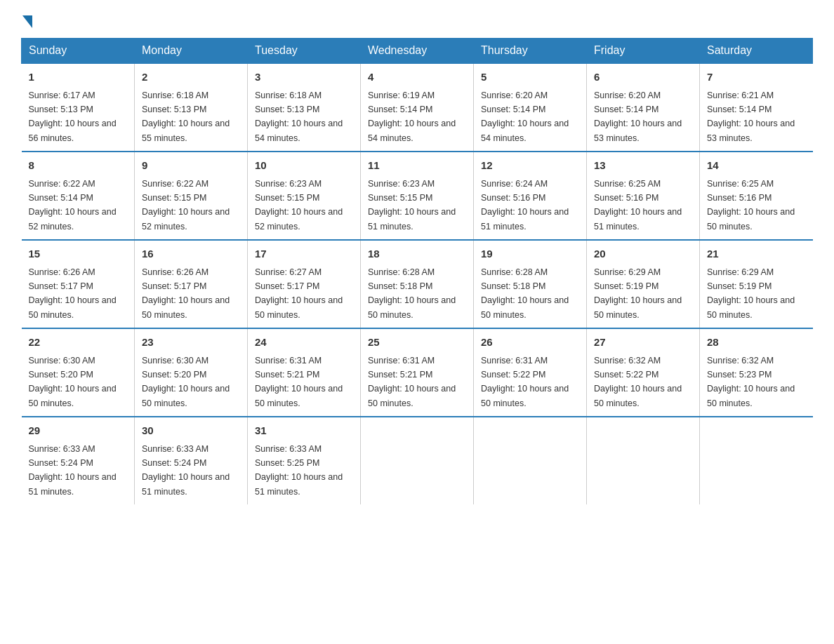 The width and height of the screenshot is (834, 644). What do you see at coordinates (757, 342) in the screenshot?
I see `day-number: 28` at bounding box center [757, 342].